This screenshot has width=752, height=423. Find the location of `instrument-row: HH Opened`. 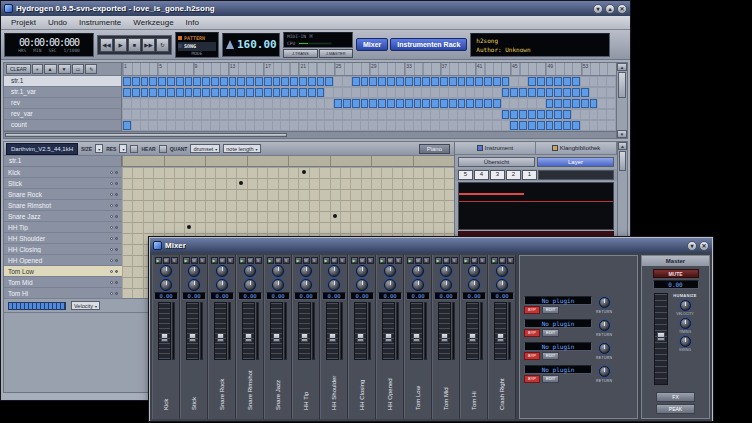

instrument-row: HH Opened is located at coordinates (63, 260).